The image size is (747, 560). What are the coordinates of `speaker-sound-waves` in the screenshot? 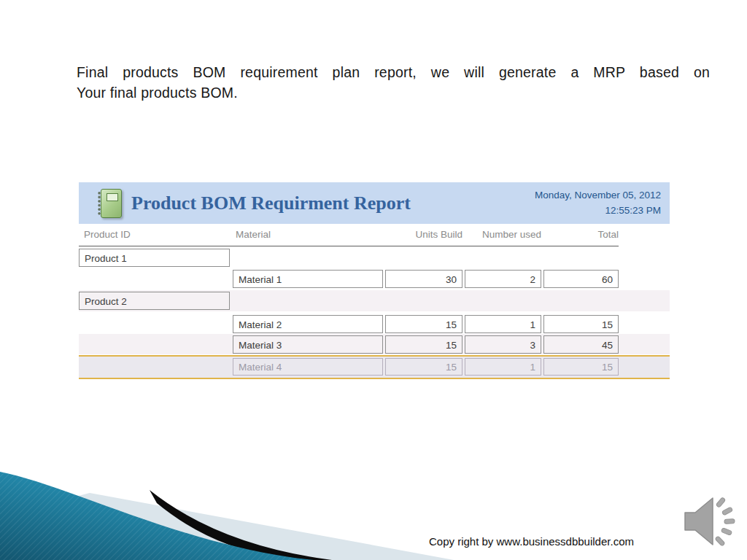 It's located at (725, 522).